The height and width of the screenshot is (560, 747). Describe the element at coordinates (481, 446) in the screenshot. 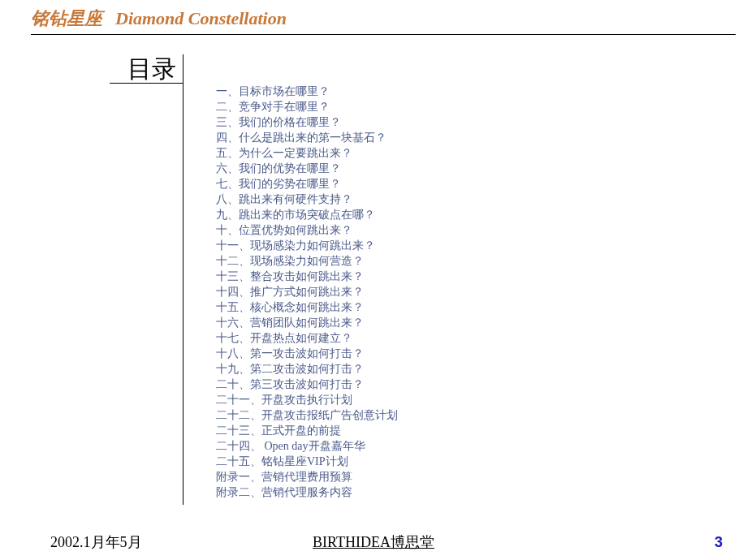

I see `toc-item: 二十四、 Open day开盘嘉年华` at that location.